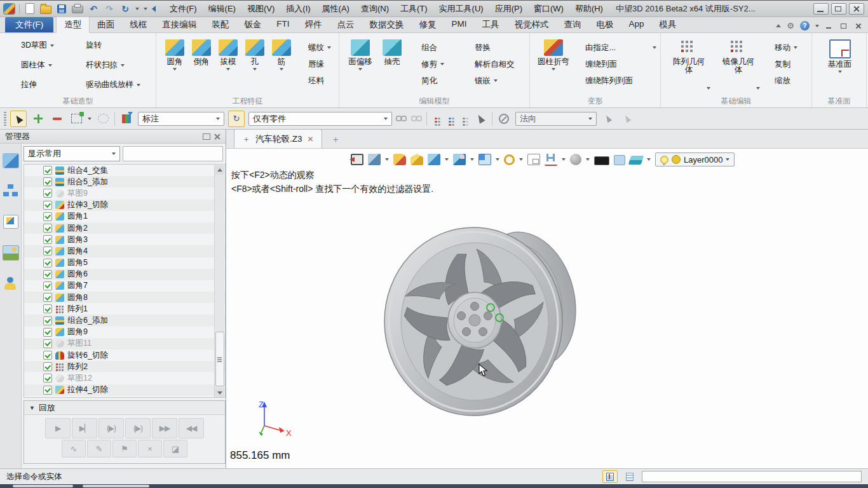 This screenshot has height=488, width=868. Describe the element at coordinates (112, 85) in the screenshot. I see `ribbon-button: 驱动曲线放样` at that location.